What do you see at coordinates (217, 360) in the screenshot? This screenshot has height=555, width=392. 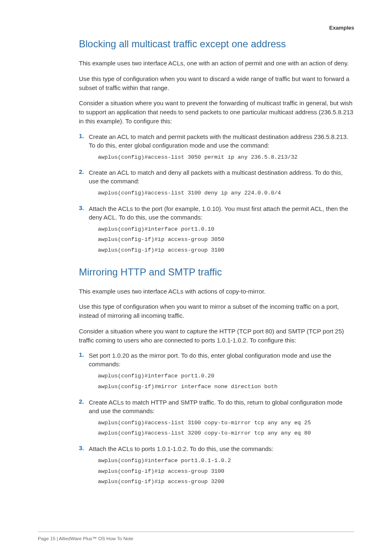 I see `step-1: 1. Set port 1.0.20 as the mirror port. T…` at bounding box center [217, 360].